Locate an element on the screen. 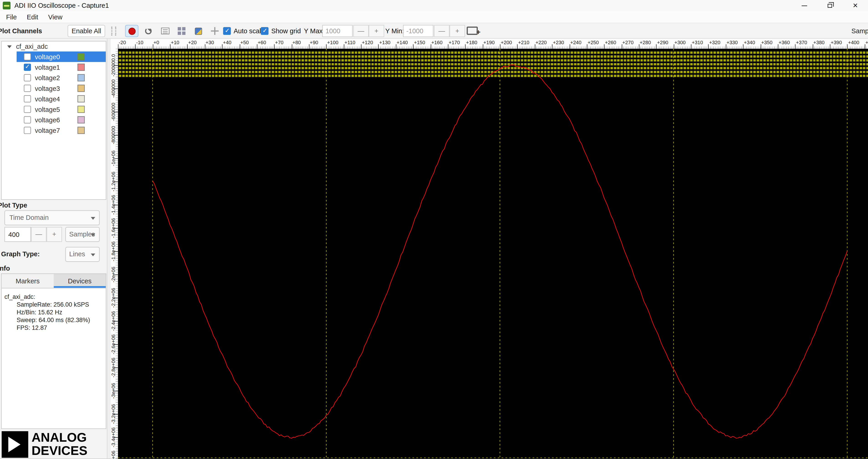 Image resolution: width=868 pixels, height=459 pixels. channel-name: voltage4 is located at coordinates (56, 99).